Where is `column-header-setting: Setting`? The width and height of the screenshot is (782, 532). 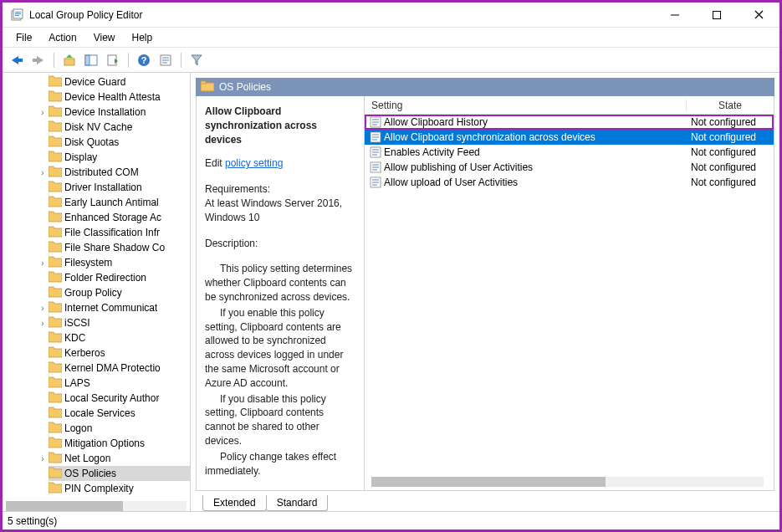
column-header-setting: Setting is located at coordinates (525, 105).